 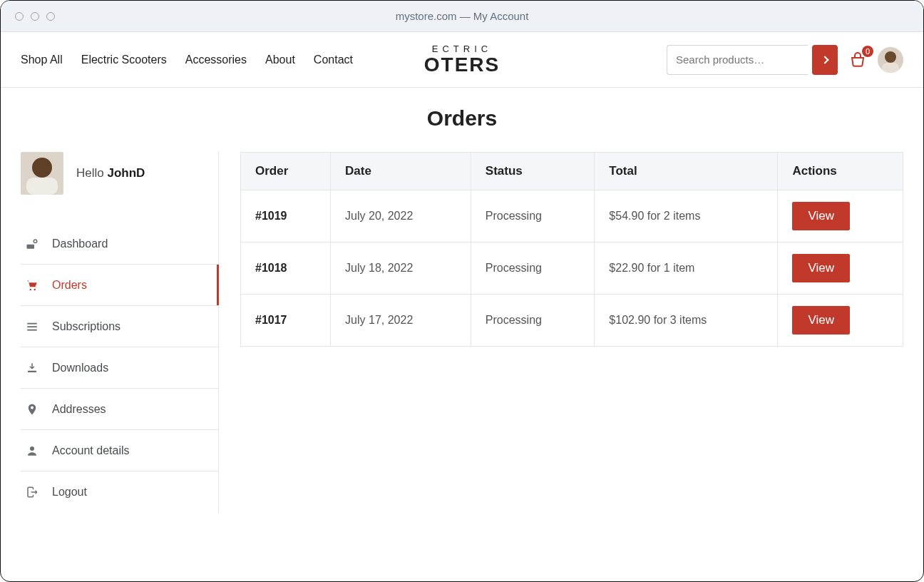 What do you see at coordinates (686, 217) in the screenshot?
I see `cell-total: $54.90 for 2 items` at bounding box center [686, 217].